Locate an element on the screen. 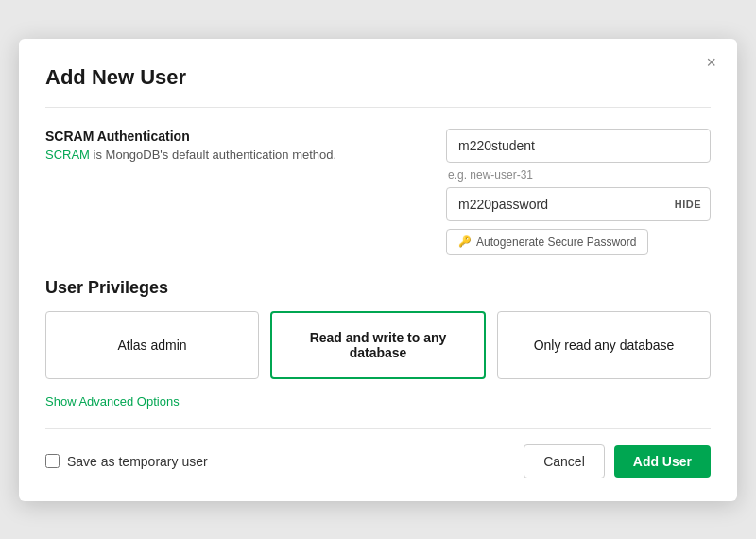  close-button: × is located at coordinates (711, 62).